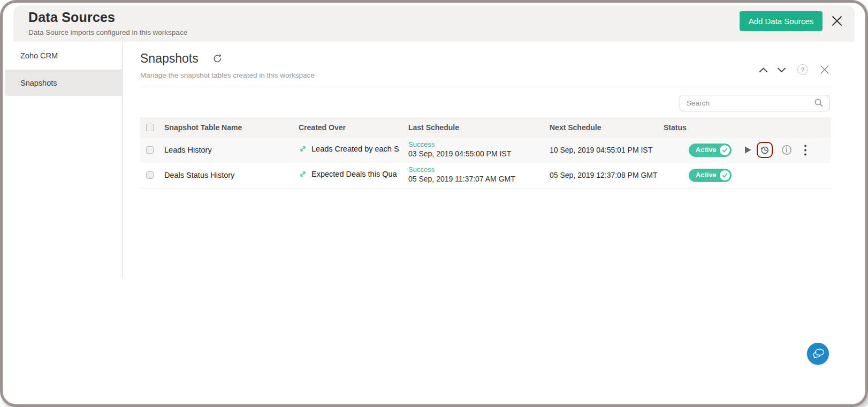 The height and width of the screenshot is (407, 868). Describe the element at coordinates (39, 83) in the screenshot. I see `sidebar-item-label: Snapshots` at that location.